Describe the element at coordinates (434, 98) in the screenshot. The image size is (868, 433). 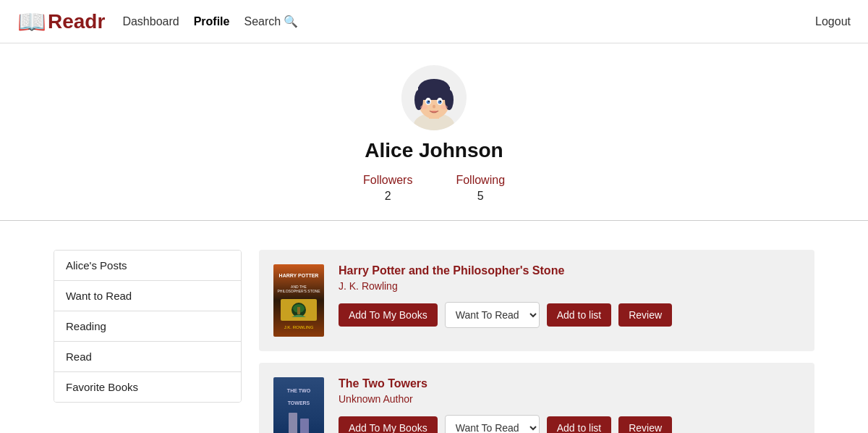
I see `avatar-svg` at that location.